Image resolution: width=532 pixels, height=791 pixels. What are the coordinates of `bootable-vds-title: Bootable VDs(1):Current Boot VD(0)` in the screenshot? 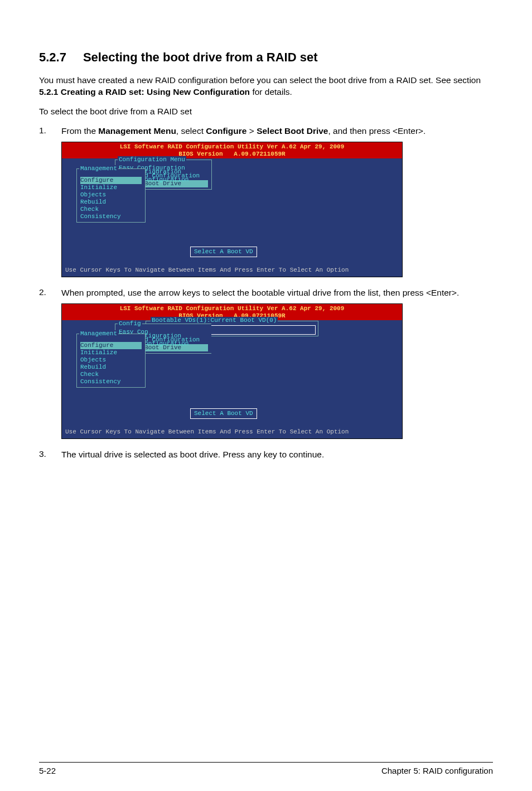 It's located at (214, 320).